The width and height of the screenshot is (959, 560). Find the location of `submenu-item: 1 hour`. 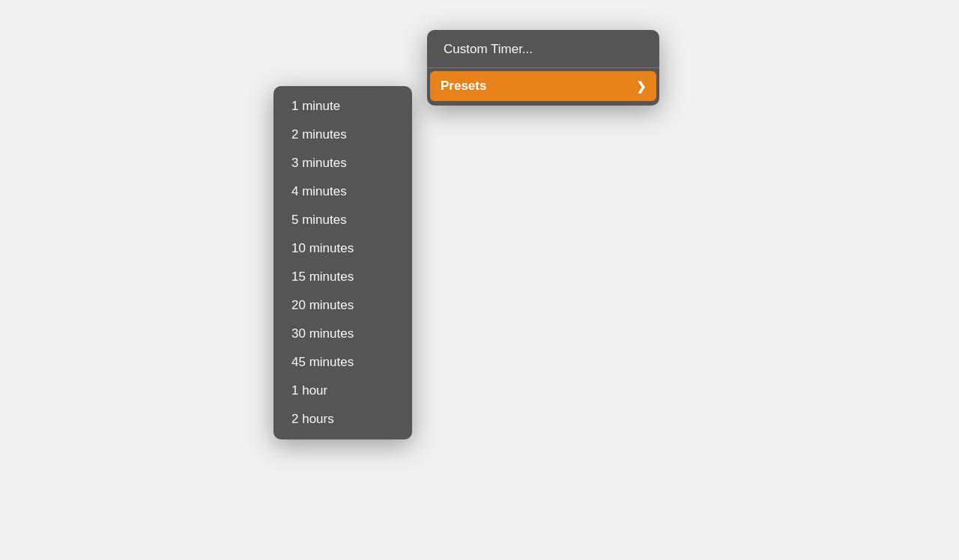

submenu-item: 1 hour is located at coordinates (343, 391).